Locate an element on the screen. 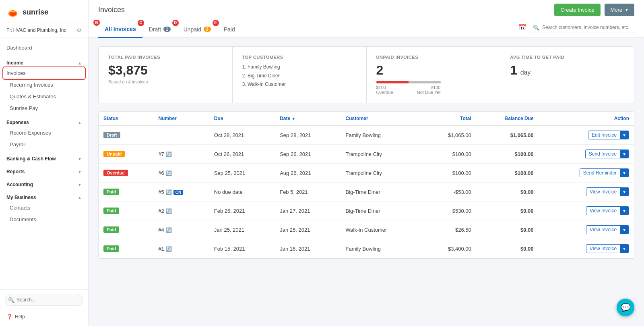  sidebar-item-record-expenses: Record Expenses is located at coordinates (44, 133).